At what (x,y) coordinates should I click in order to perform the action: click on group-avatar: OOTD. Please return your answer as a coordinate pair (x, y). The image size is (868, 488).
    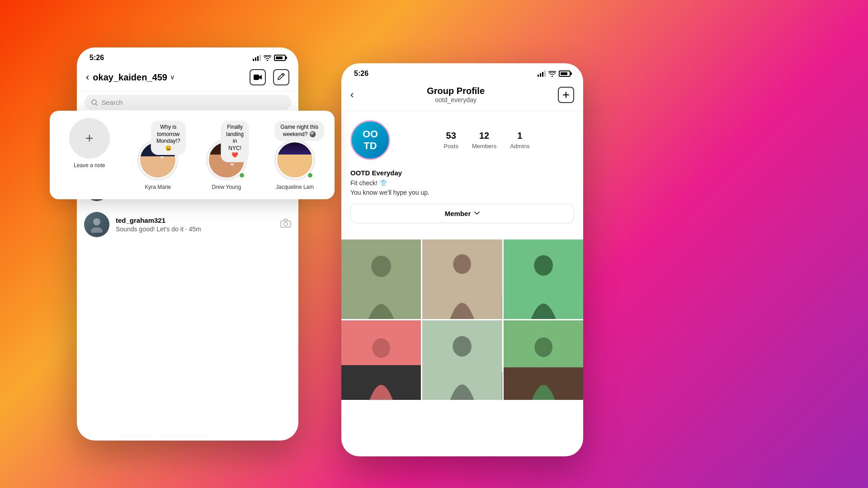
    Looking at the image, I should click on (370, 140).